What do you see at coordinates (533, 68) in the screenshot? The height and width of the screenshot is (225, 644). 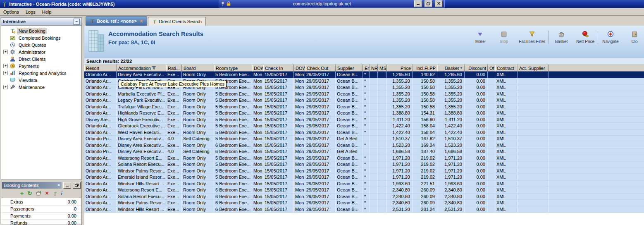 I see `col-act-supplier: Act. Supplier` at bounding box center [533, 68].